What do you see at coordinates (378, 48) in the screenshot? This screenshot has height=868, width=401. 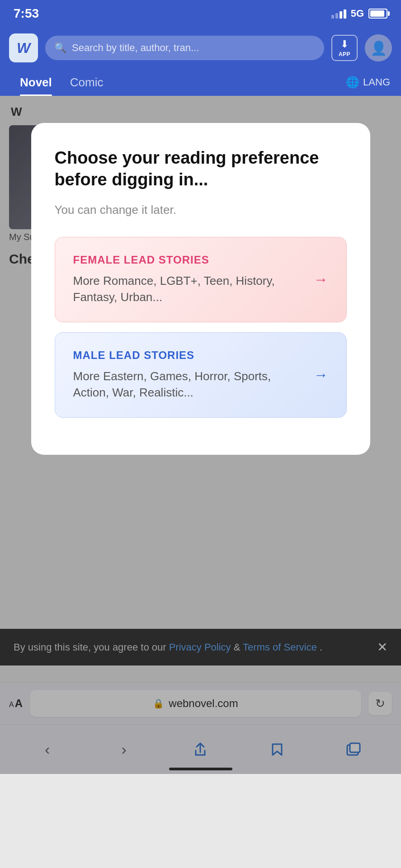 I see `user-avatar: 👤` at bounding box center [378, 48].